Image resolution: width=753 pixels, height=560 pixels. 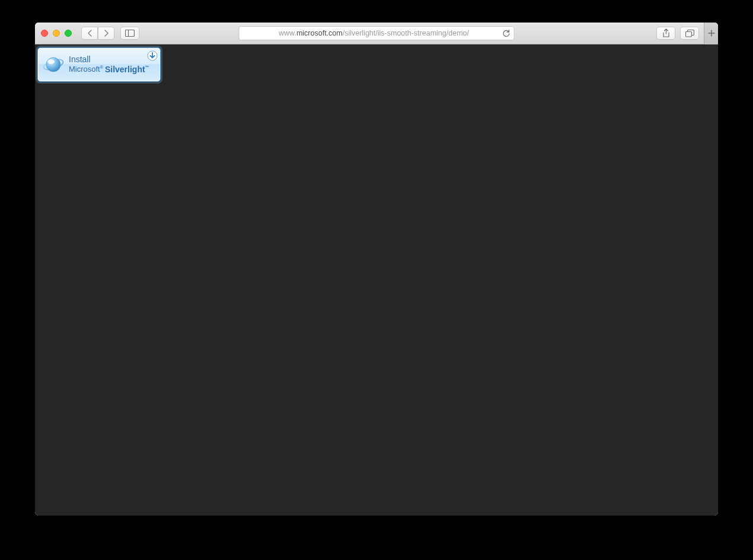 I want to click on forward-button, so click(x=106, y=33).